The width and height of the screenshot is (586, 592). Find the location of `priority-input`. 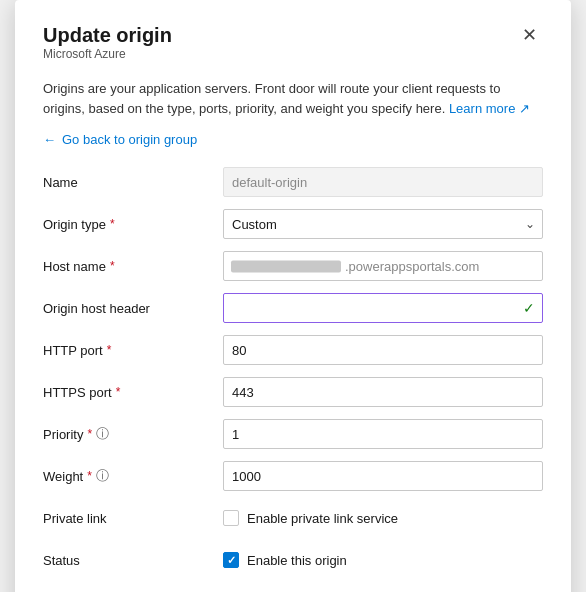

priority-input is located at coordinates (383, 434).